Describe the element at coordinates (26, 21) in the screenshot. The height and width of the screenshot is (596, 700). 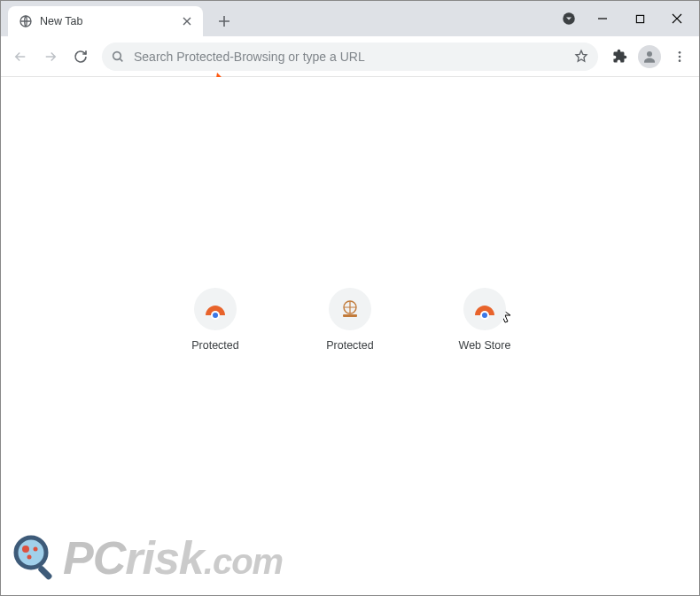
I see `globe-icon` at that location.